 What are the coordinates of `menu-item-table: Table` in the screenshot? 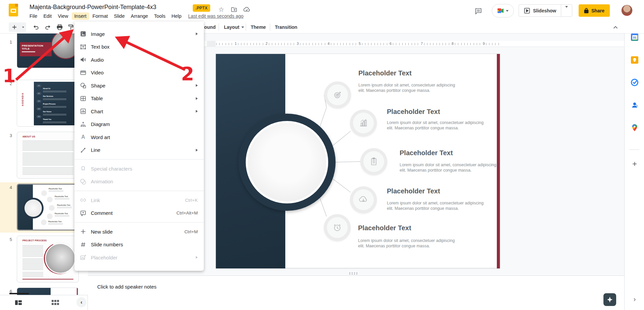 It's located at (139, 99).